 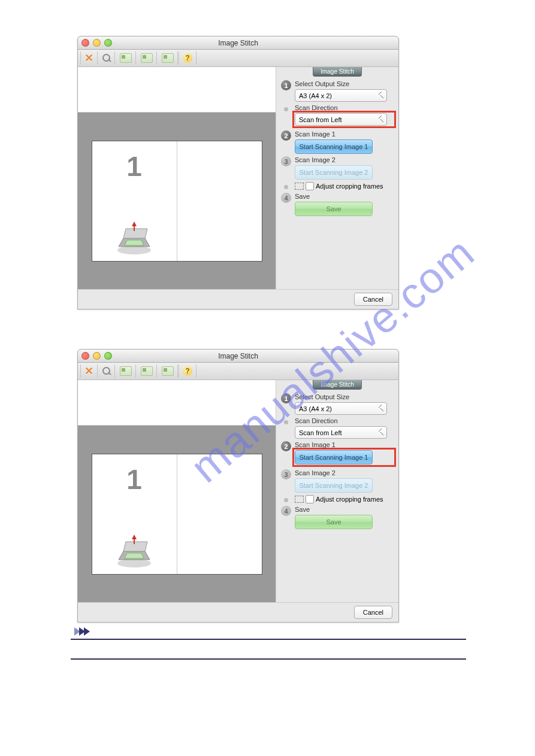 I want to click on panel-title: Image Stitch, so click(x=337, y=385).